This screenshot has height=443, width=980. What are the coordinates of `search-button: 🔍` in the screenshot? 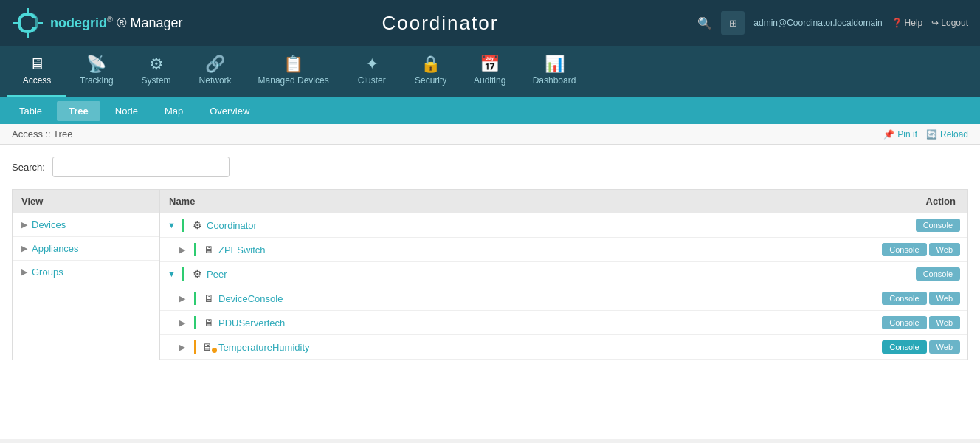 It's located at (705, 24).